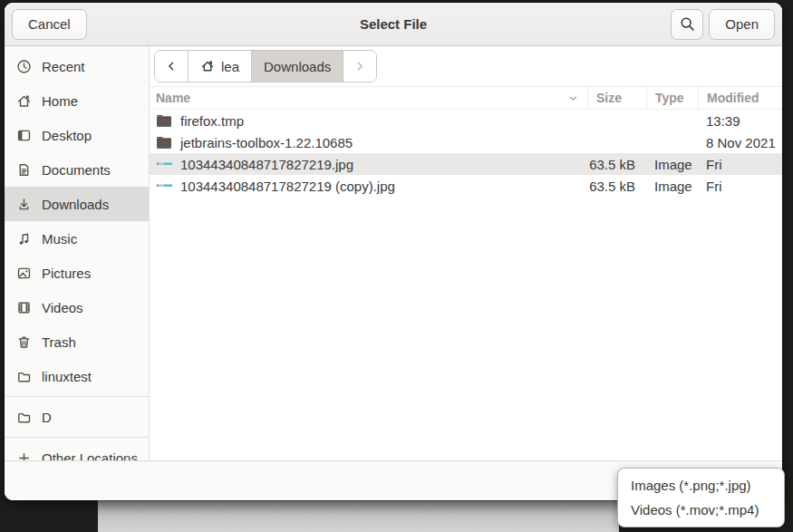 Image resolution: width=793 pixels, height=532 pixels. Describe the element at coordinates (24, 456) in the screenshot. I see `plus-icon` at that location.